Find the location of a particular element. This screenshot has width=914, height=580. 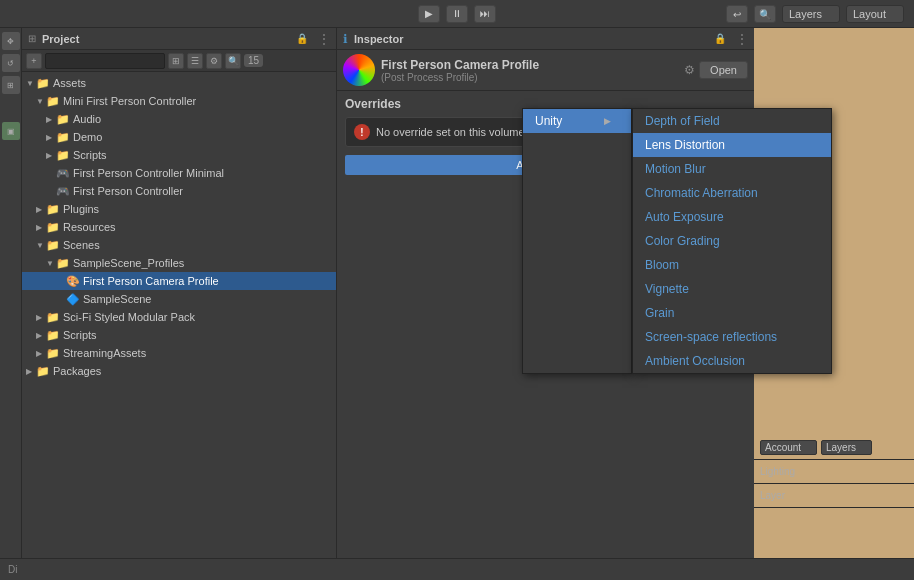

effect-menu-item: Bloom is located at coordinates (732, 265).